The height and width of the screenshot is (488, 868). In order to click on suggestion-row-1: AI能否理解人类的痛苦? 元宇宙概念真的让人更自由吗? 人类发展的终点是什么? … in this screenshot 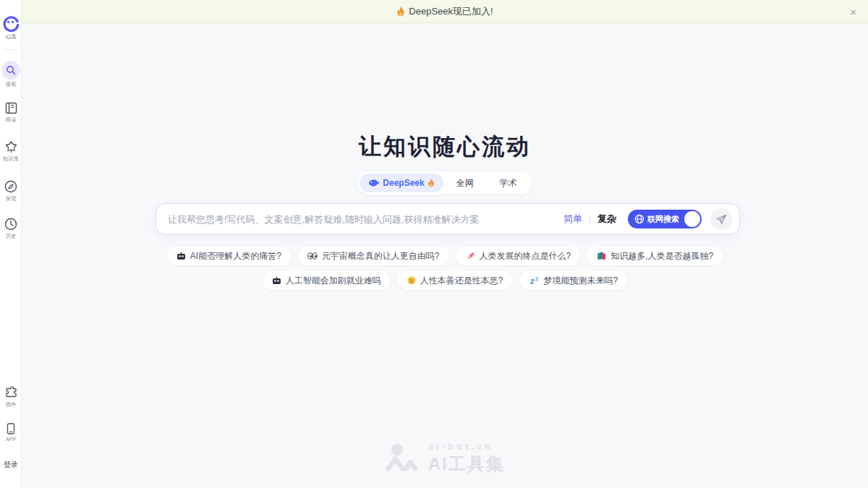, I will do `click(445, 256)`.